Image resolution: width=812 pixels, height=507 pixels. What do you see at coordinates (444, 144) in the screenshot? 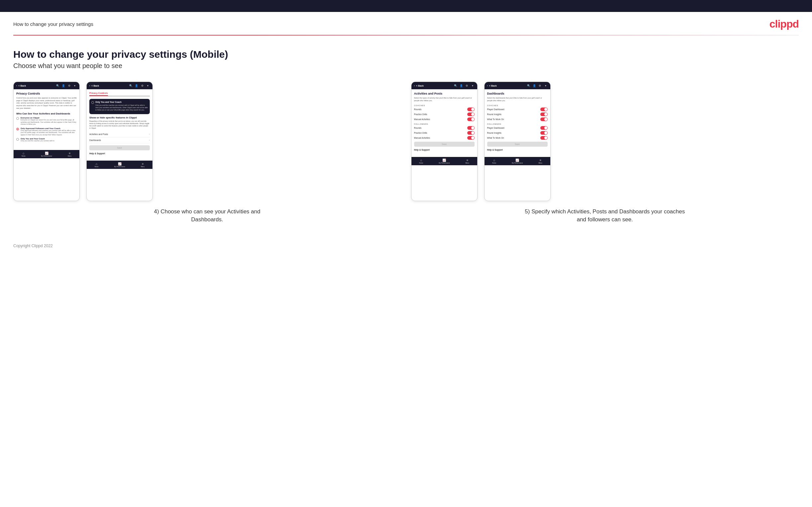
I see `phone3-save-btn: Save` at bounding box center [444, 144].